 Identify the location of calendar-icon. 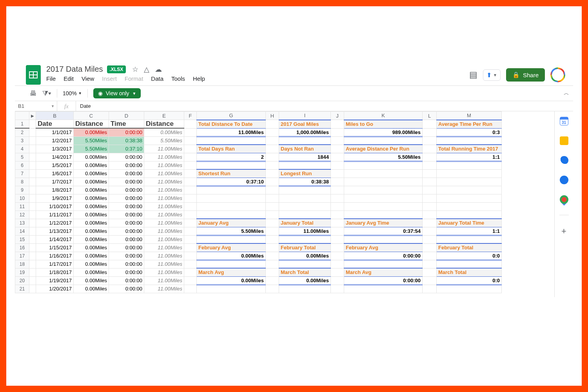
(564, 121).